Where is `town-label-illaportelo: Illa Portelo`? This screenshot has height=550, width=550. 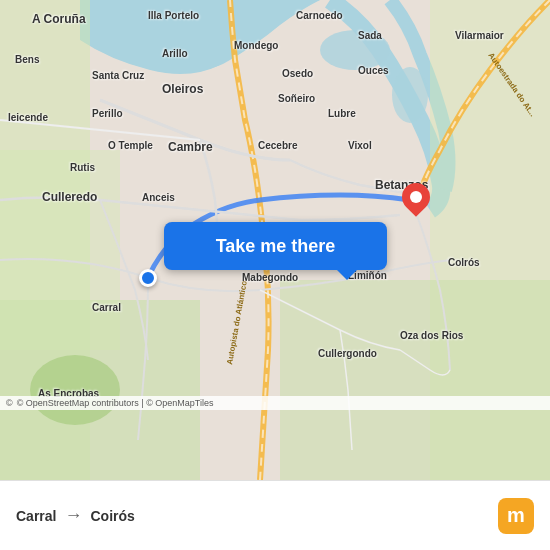
town-label-illaportelo: Illa Portelo is located at coordinates (174, 16).